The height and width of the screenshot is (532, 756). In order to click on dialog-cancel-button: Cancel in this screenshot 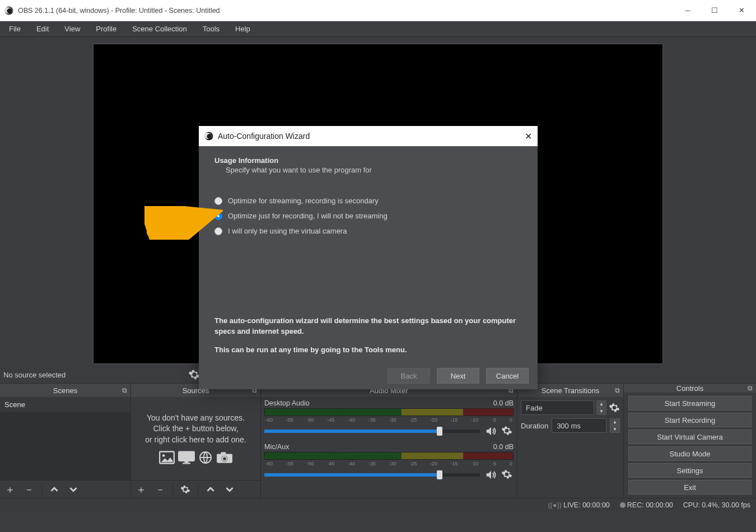, I will do `click(507, 376)`.